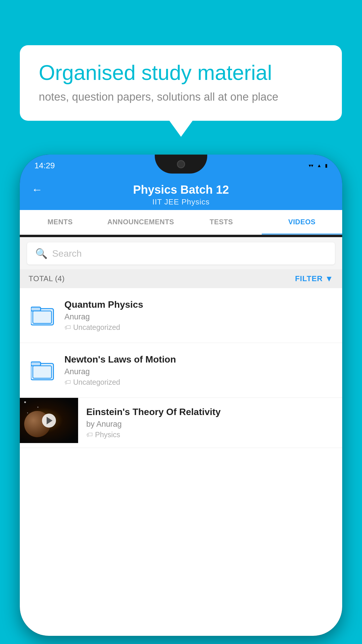  Describe the element at coordinates (181, 190) in the screenshot. I see `header-row: ← Physics Batch 12` at that location.